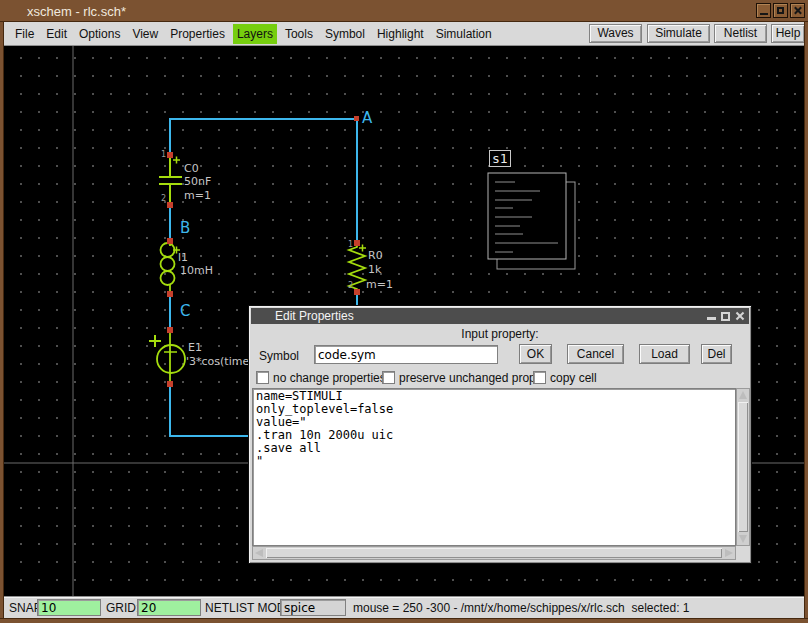 The width and height of the screenshot is (808, 623). Describe the element at coordinates (169, 608) in the screenshot. I see `grid-input` at that location.